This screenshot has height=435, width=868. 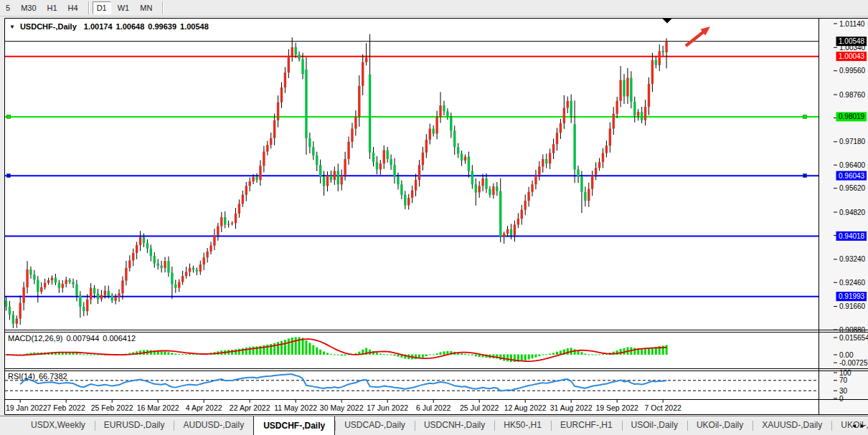 What do you see at coordinates (852, 282) in the screenshot?
I see `axis-tick-label: 0.92460` at bounding box center [852, 282].